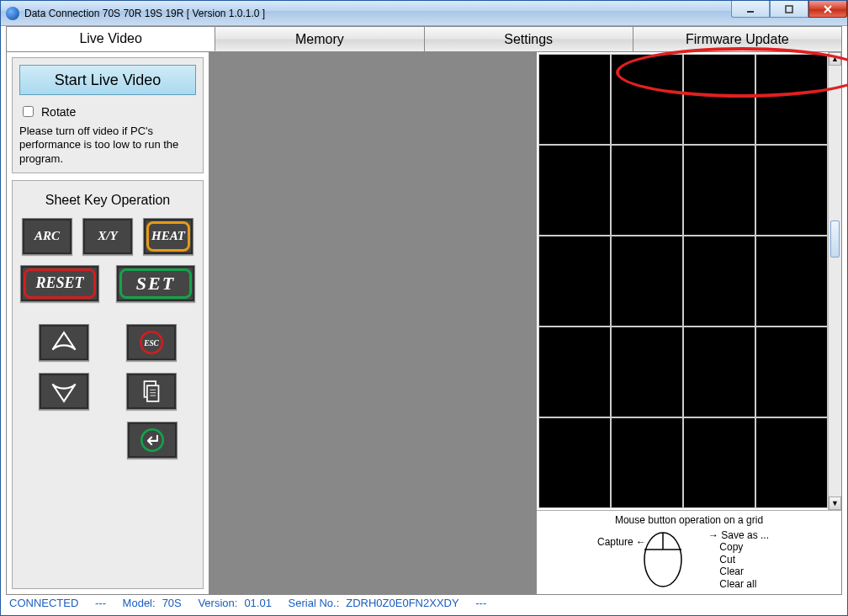 The image size is (848, 616). What do you see at coordinates (44, 603) in the screenshot?
I see `status-connected: CONNECTED` at bounding box center [44, 603].